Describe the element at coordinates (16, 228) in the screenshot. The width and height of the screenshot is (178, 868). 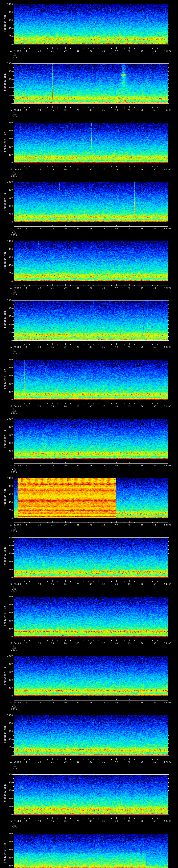
I see `x-start-time-label: 17:47:00` at that location.